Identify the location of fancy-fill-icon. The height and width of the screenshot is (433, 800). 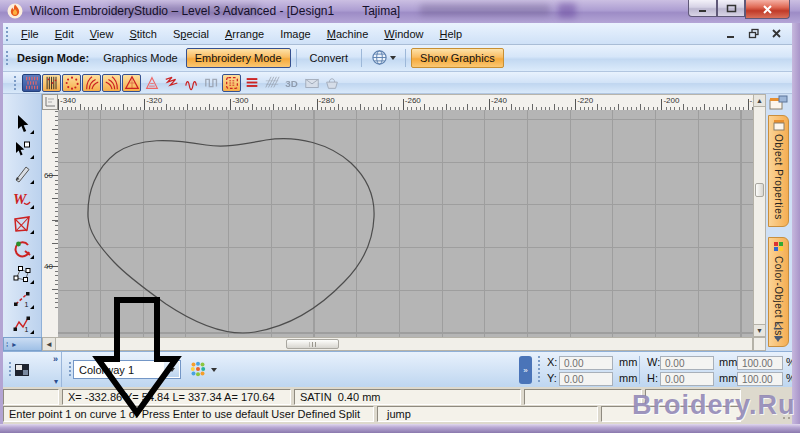
(92, 83).